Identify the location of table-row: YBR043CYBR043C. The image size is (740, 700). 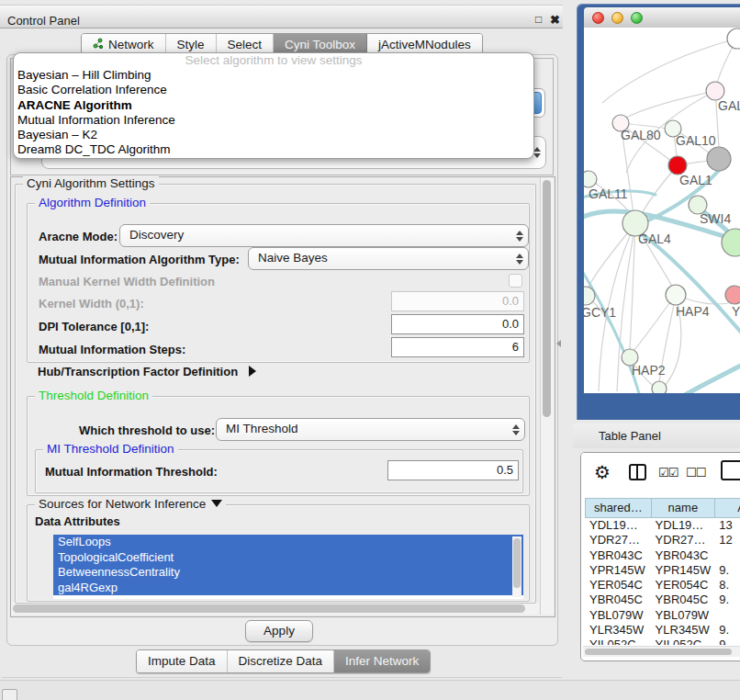
(663, 556).